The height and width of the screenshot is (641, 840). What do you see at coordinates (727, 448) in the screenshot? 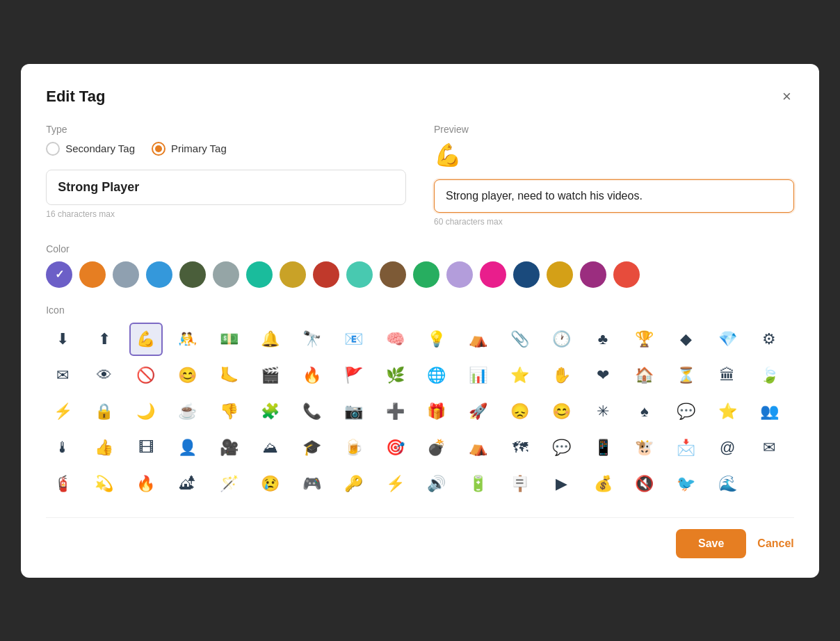
I see `icon-cell-70: @` at bounding box center [727, 448].